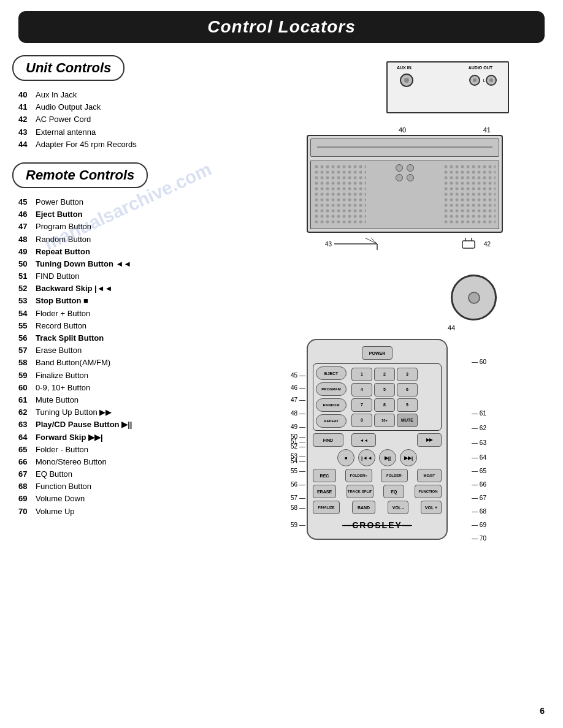 This screenshot has height=728, width=563. I want to click on find-button: FIND, so click(328, 440).